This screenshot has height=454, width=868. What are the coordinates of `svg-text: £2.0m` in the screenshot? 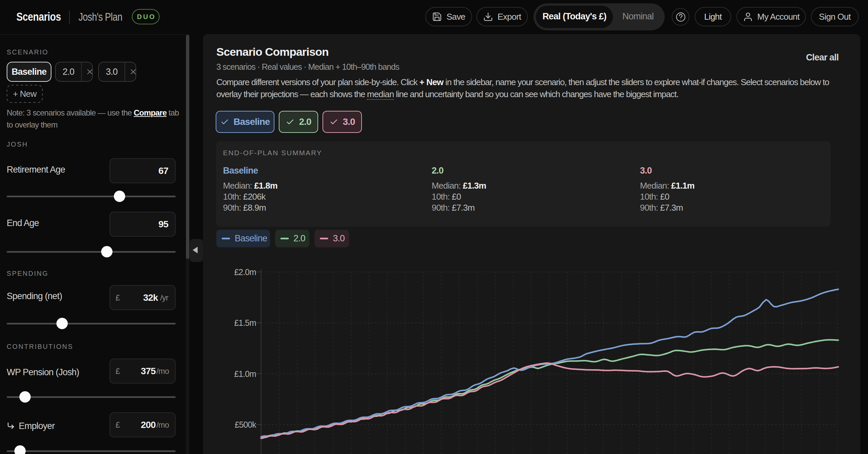 It's located at (245, 272).